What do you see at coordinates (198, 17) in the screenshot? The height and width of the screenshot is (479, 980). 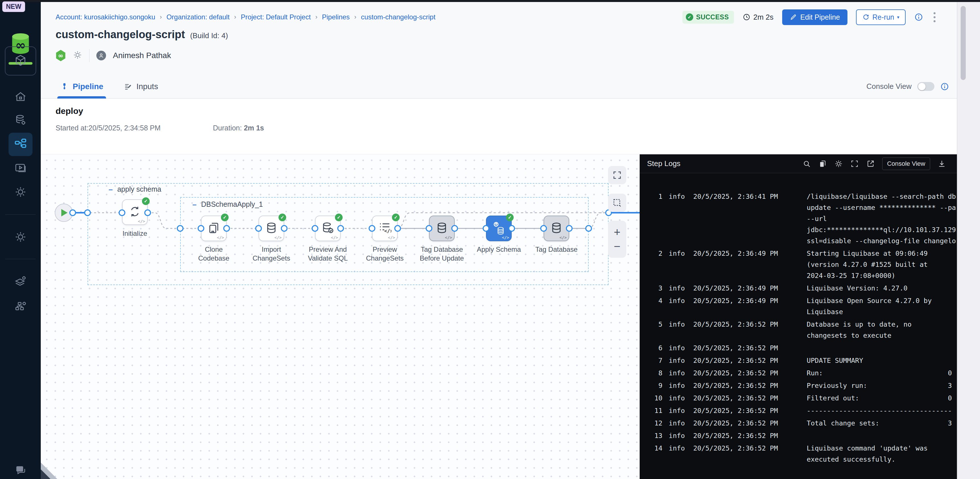 I see `breadcrumb-organization: Organization: default` at bounding box center [198, 17].